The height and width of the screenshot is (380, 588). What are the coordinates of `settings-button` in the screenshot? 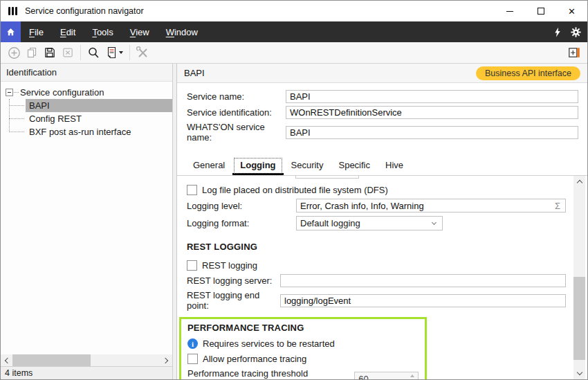 It's located at (576, 32).